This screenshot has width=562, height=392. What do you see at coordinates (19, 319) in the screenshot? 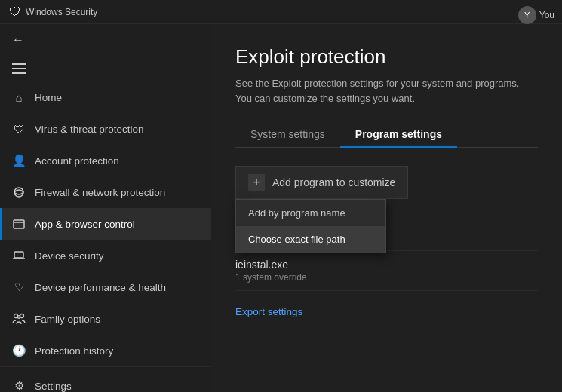
I see `family-icon` at bounding box center [19, 319].